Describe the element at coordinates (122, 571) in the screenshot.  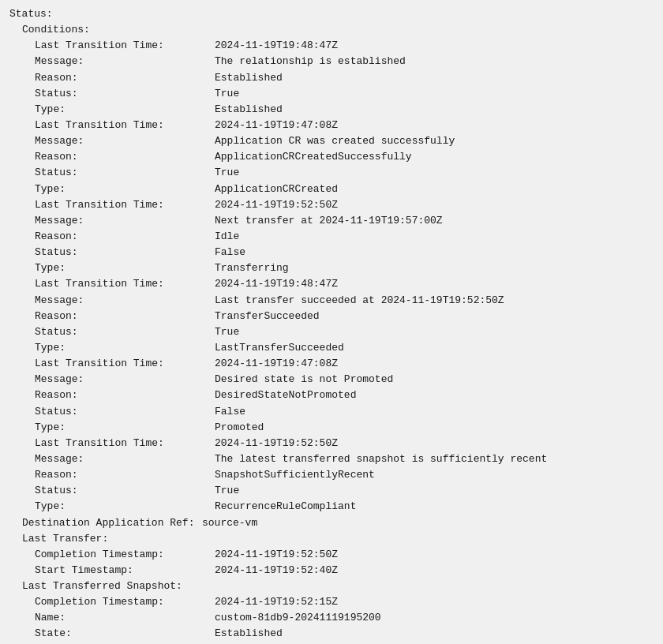
I see `line-key: Start Timestamp:` at that location.